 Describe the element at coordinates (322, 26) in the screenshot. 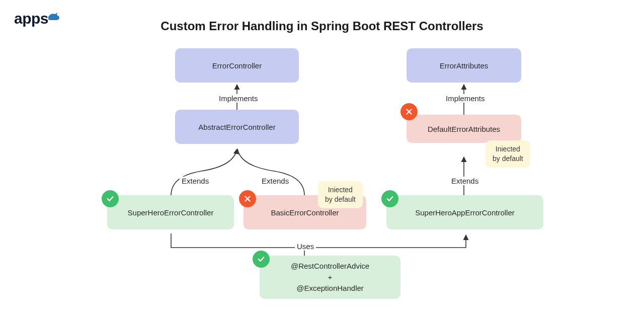

I see `page-title: Custom Error Handling in Spring Boot RES…` at that location.